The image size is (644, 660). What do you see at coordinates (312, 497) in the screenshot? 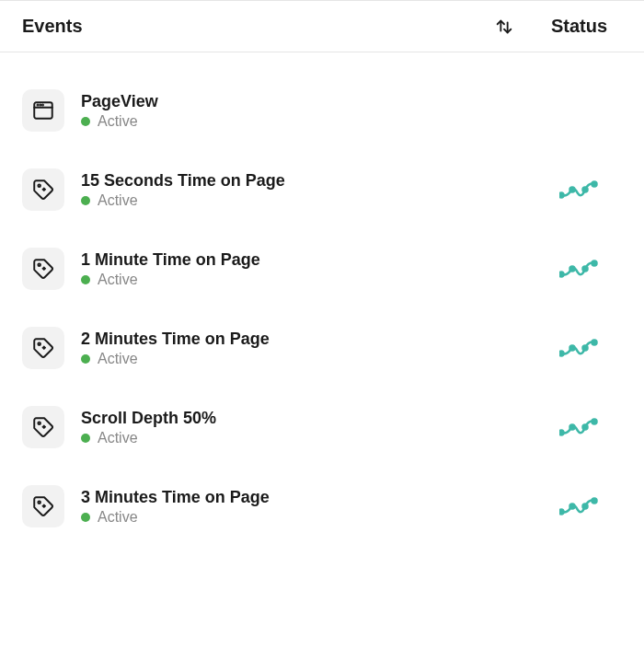
I see `event-title: 3 Minutes Time on Page` at bounding box center [312, 497].